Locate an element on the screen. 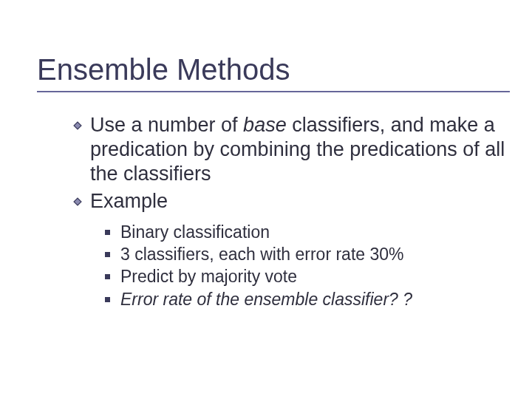 This screenshot has height=399, width=532. italic-run: base is located at coordinates (265, 125).